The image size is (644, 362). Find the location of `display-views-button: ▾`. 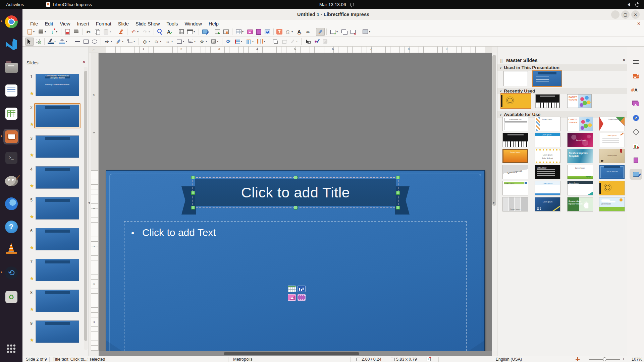

display-views-button: ▾ is located at coordinates (191, 32).